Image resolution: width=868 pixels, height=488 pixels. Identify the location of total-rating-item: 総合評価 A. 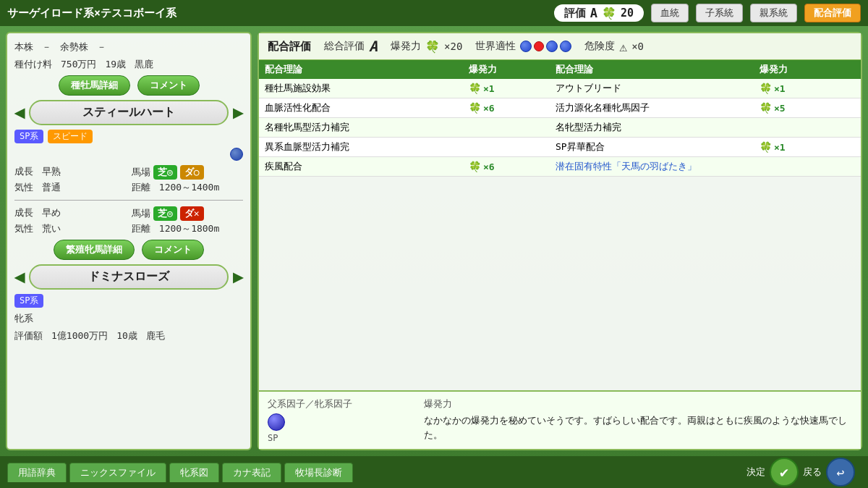
(351, 46).